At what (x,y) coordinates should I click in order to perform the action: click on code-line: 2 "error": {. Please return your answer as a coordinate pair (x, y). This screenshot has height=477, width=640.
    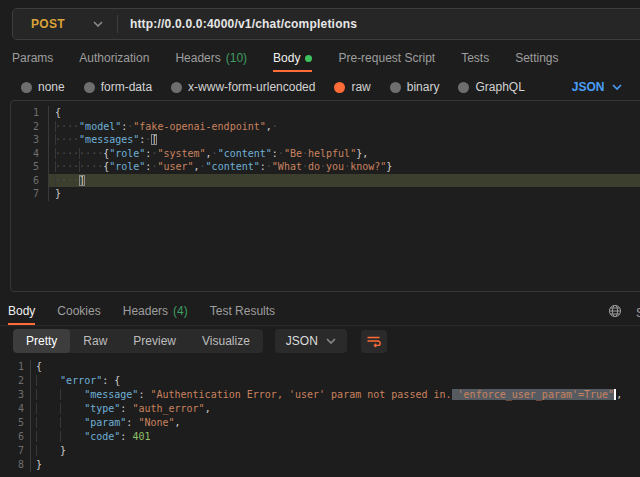
    Looking at the image, I should click on (320, 381).